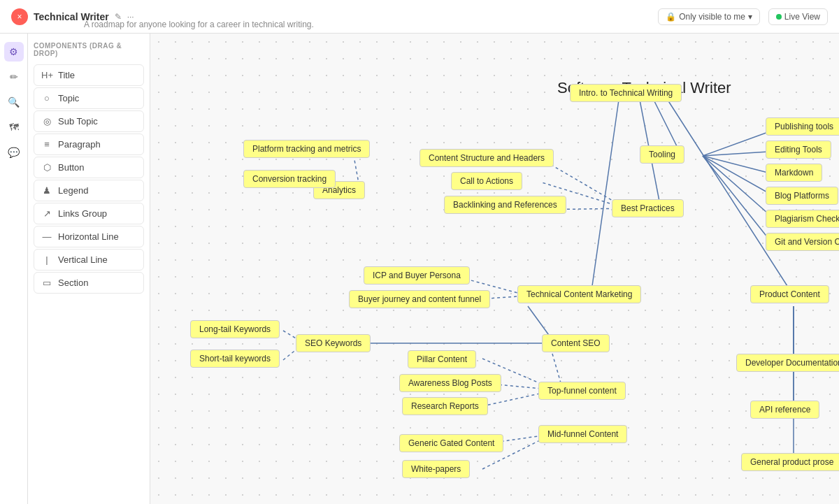 This screenshot has width=839, height=504. Describe the element at coordinates (671, 17) in the screenshot. I see `lock-icon: 🔒` at that location.